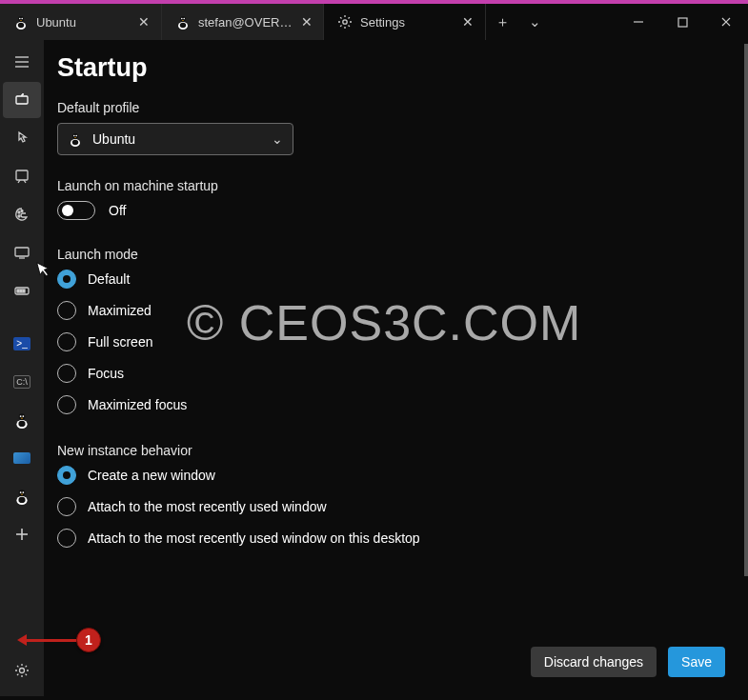 The image size is (748, 700). What do you see at coordinates (746, 310) in the screenshot?
I see `scrollbar` at bounding box center [746, 310].